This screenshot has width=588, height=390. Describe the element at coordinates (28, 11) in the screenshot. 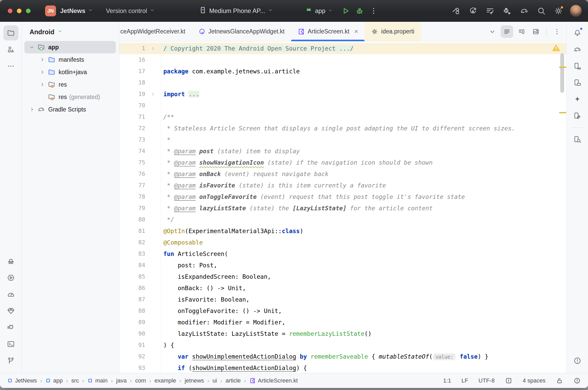

I see `zoom-window-button` at that location.